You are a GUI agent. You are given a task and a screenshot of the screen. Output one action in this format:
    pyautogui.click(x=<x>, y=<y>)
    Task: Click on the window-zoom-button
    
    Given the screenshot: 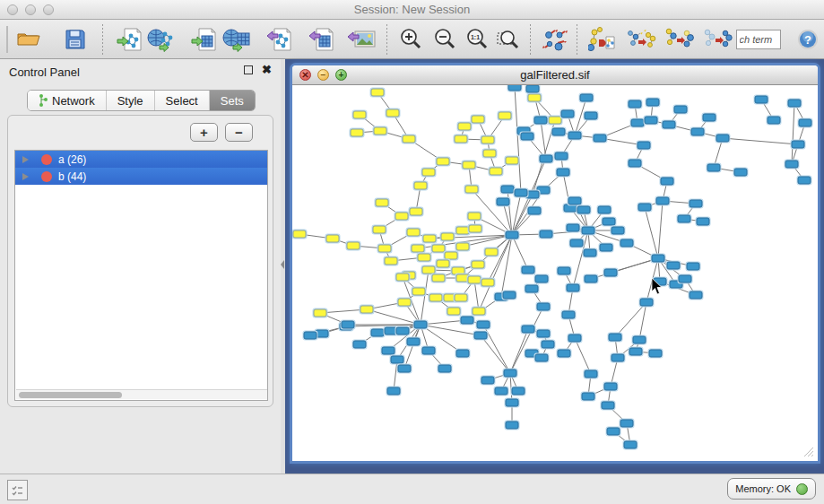 What is the action you would take?
    pyautogui.click(x=48, y=10)
    